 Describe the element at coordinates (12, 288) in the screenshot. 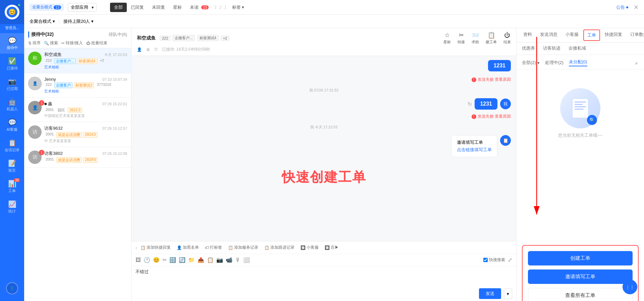

I see `bottom-avatar: 👤` at that location.